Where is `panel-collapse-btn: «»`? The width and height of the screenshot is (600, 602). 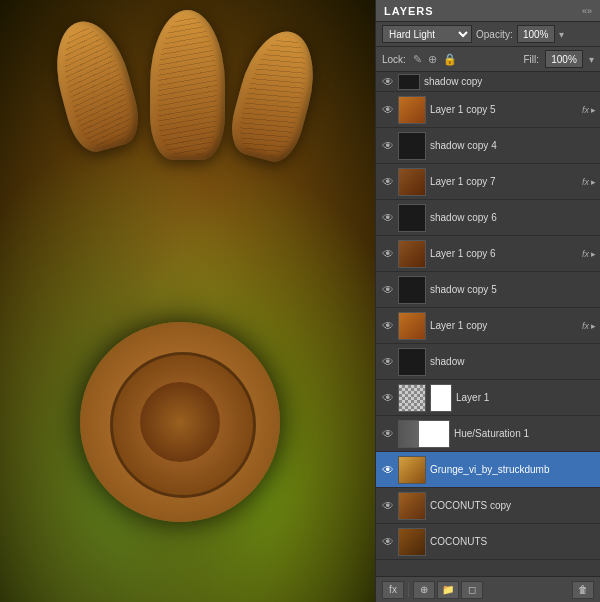
panel-collapse-btn: «» is located at coordinates (587, 11).